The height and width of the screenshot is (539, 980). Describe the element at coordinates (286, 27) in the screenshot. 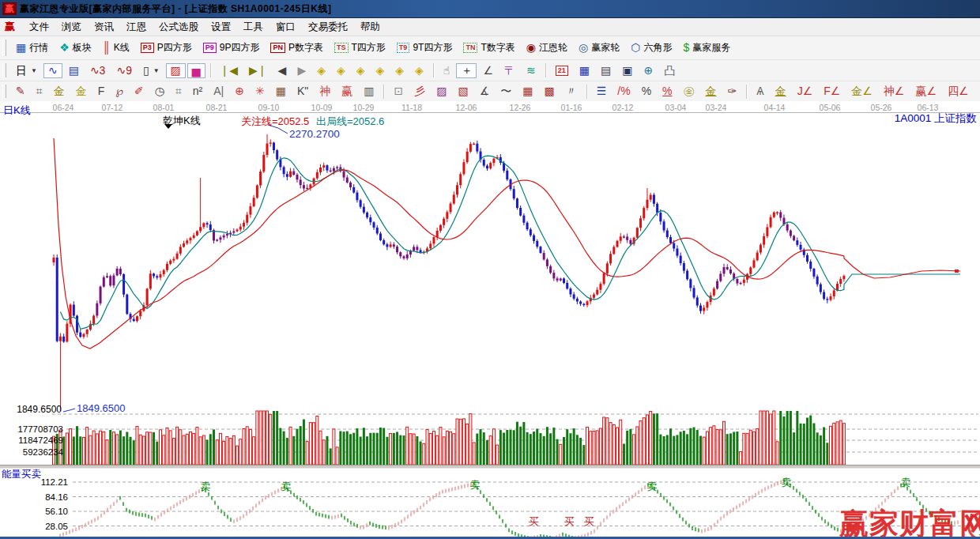

I see `menu-item-8: 窗口` at that location.